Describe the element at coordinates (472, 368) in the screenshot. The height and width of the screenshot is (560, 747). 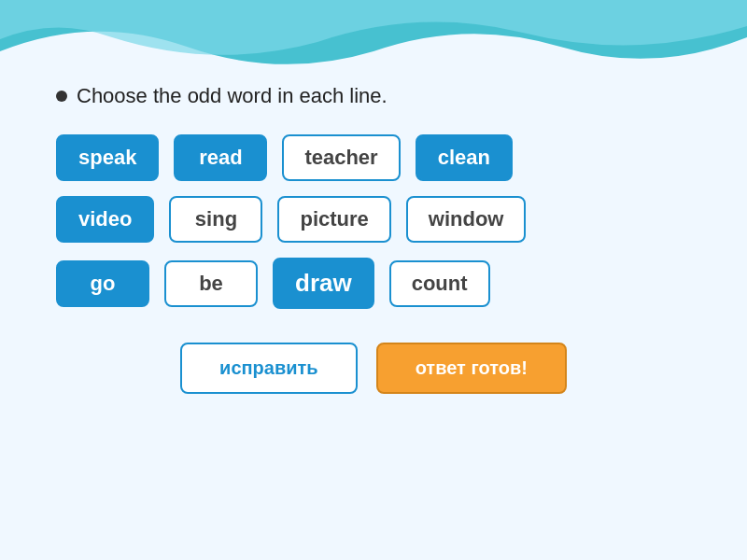
I see `ready-button: ответ готов!` at that location.